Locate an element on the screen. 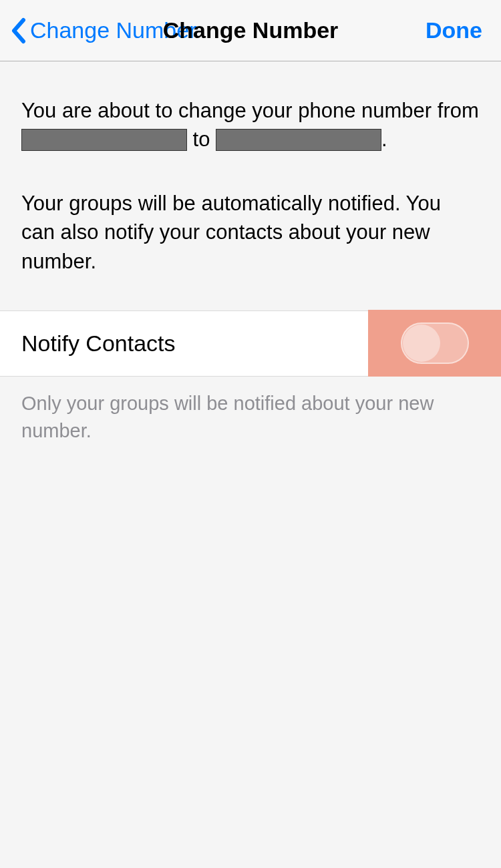 This screenshot has width=501, height=868. description-text-suffix: . is located at coordinates (385, 139).